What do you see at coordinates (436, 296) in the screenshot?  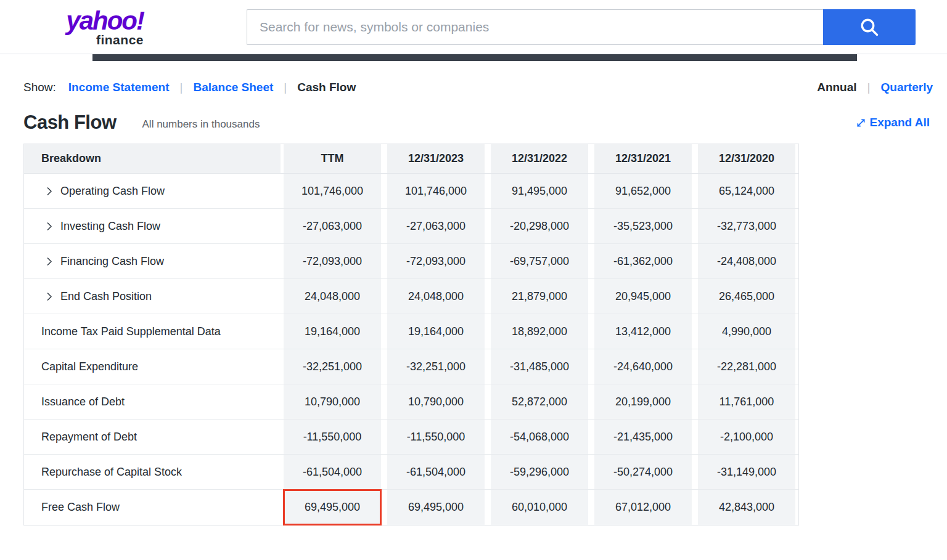 I see `cell-value: 24,048,000` at bounding box center [436, 296].